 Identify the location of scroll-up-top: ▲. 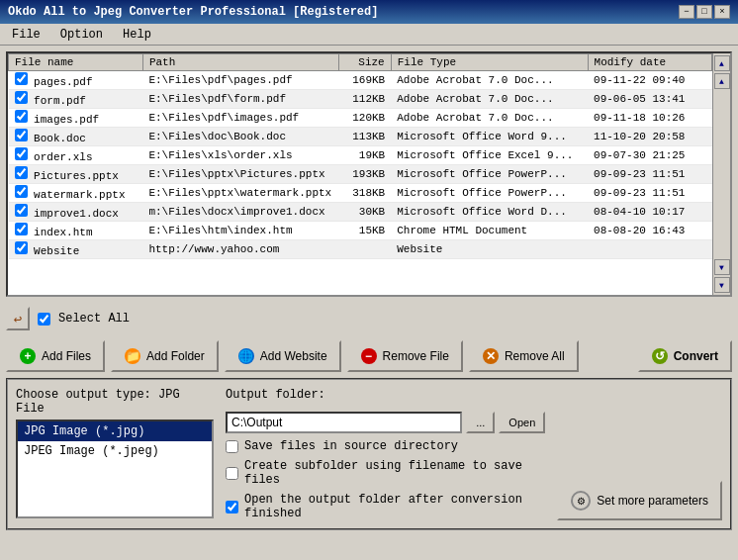
(722, 63).